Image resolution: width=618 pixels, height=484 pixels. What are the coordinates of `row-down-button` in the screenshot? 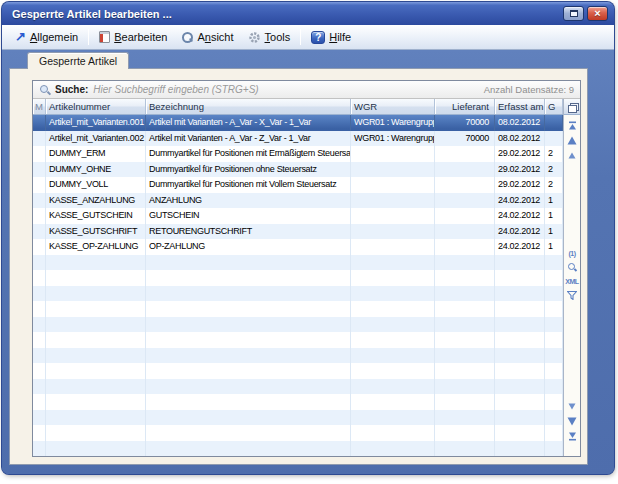 It's located at (572, 422).